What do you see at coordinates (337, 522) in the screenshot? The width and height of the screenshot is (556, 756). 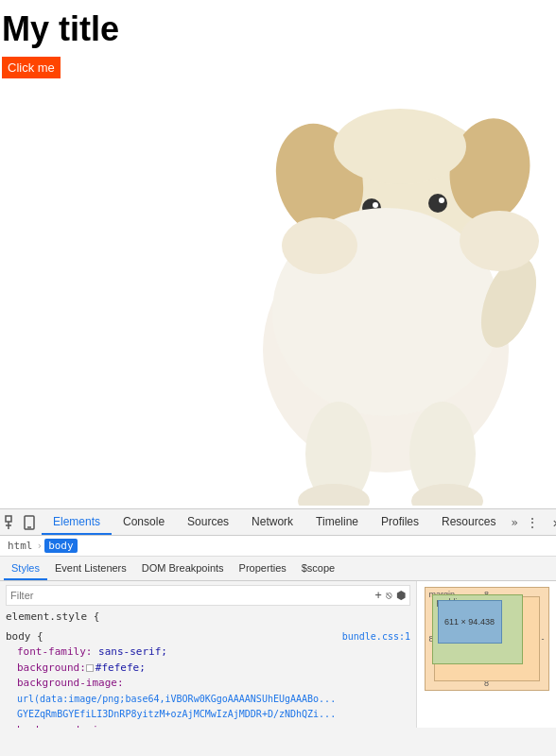 I see `tab-timeline: Timeline` at bounding box center [337, 522].